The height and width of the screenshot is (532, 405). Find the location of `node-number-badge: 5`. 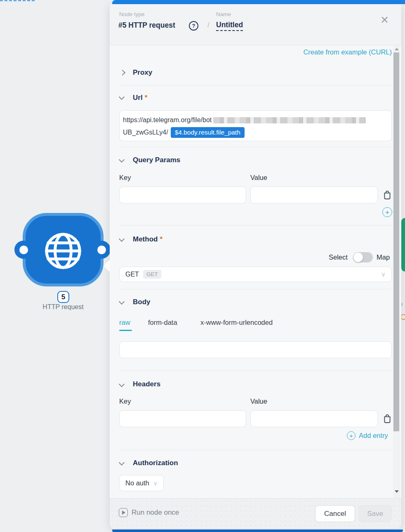

node-number-badge: 5 is located at coordinates (64, 297).